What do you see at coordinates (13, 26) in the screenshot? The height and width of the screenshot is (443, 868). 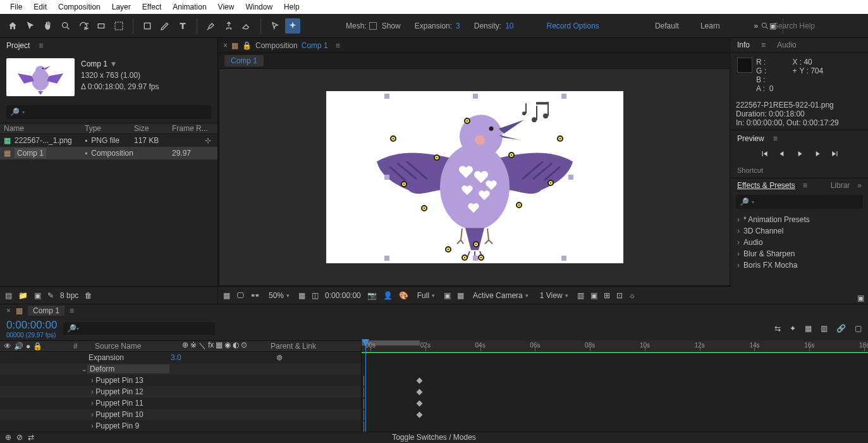 I see `home-icon` at bounding box center [13, 26].